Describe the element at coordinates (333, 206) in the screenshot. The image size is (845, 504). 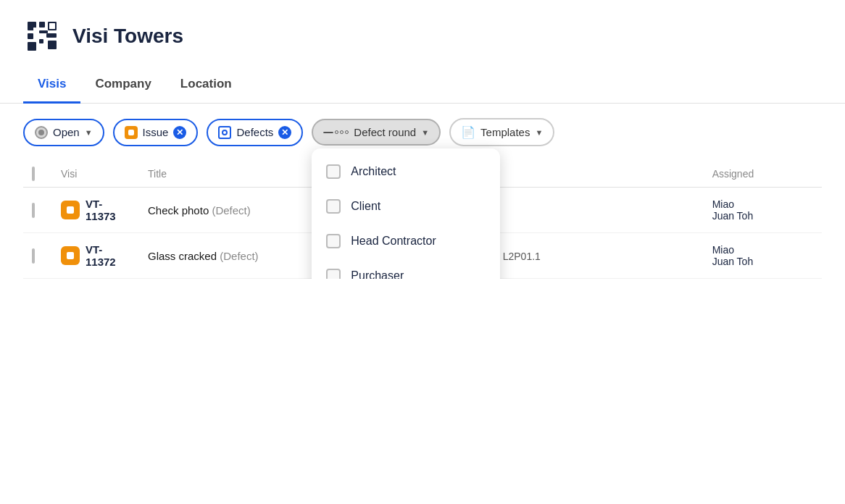
I see `client-checkbox` at that location.